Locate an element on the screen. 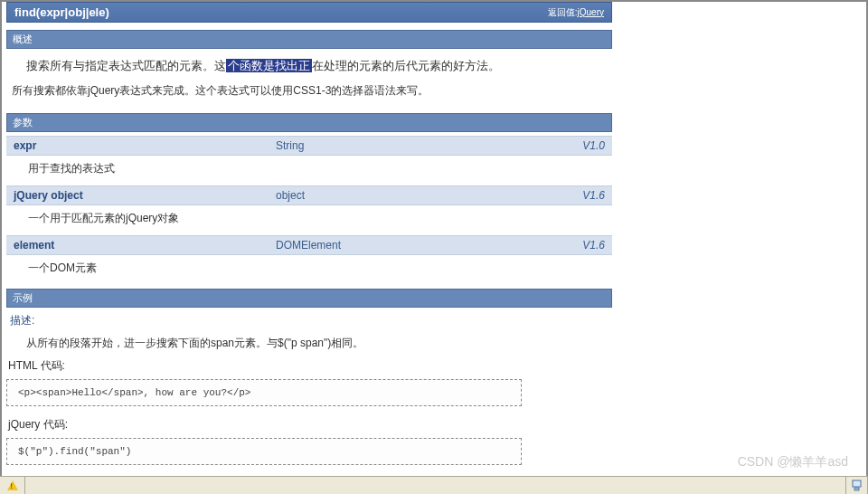 This screenshot has width=868, height=494. status-warning-icon is located at coordinates (13, 485).